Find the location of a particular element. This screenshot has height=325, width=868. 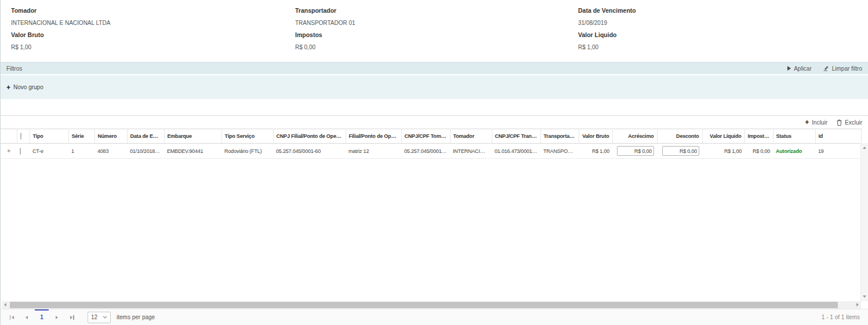

apply-filter-button: Aplicar is located at coordinates (800, 68).